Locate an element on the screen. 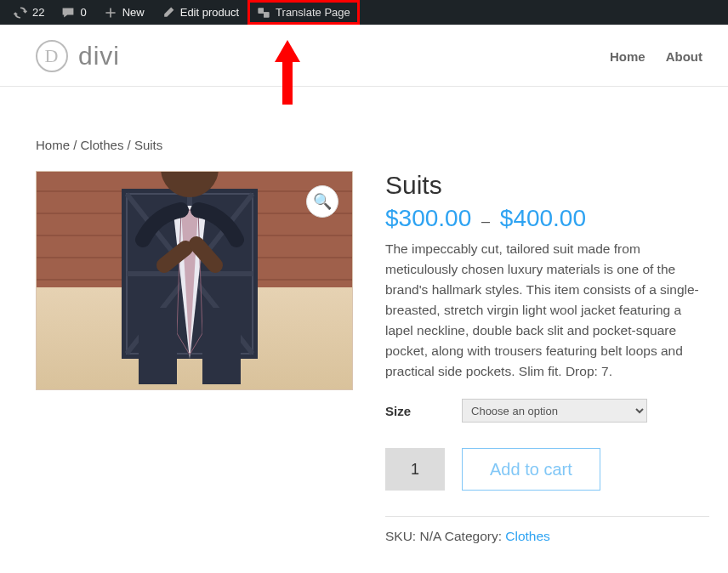  nav-home: Home is located at coordinates (628, 56).